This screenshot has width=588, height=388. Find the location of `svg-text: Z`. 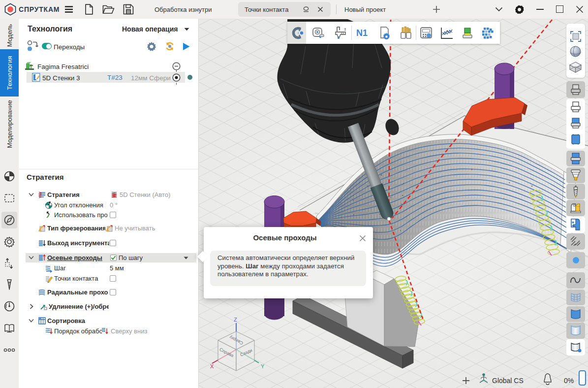

svg-text: Z is located at coordinates (235, 320).